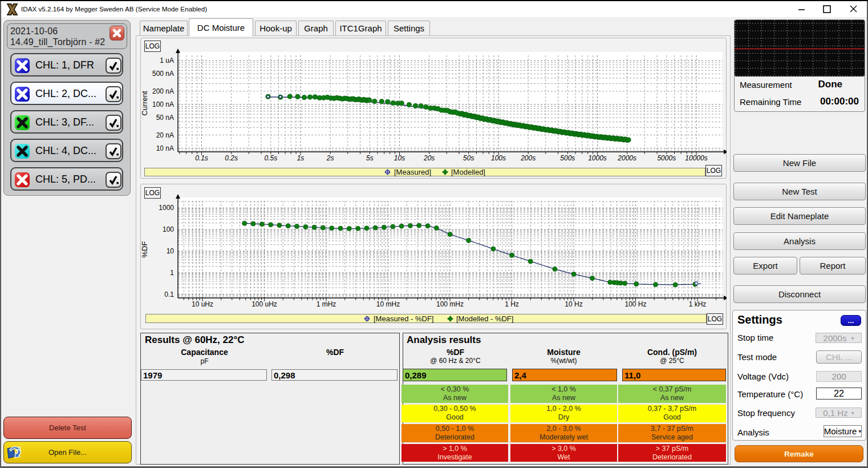 This screenshot has height=468, width=868. What do you see at coordinates (265, 304) in the screenshot?
I see `svg-text: 100 uHz` at bounding box center [265, 304].